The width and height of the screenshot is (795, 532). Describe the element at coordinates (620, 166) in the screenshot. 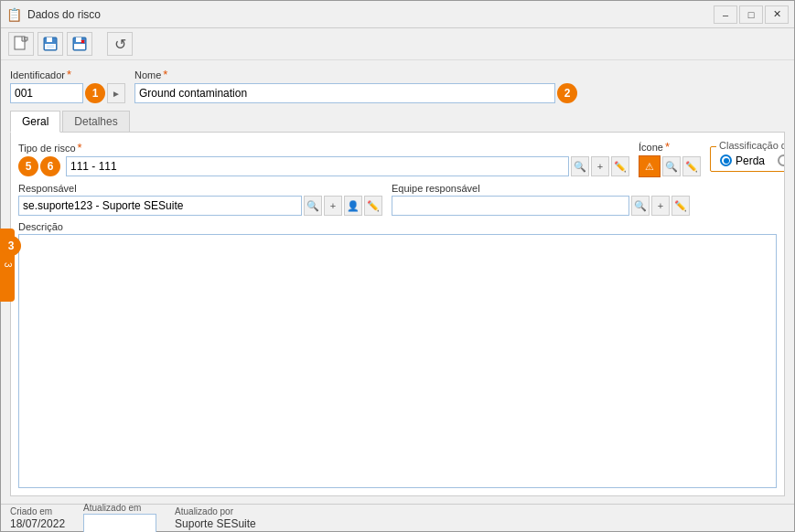

I see `risk-type-edit-button: ✏️` at that location.